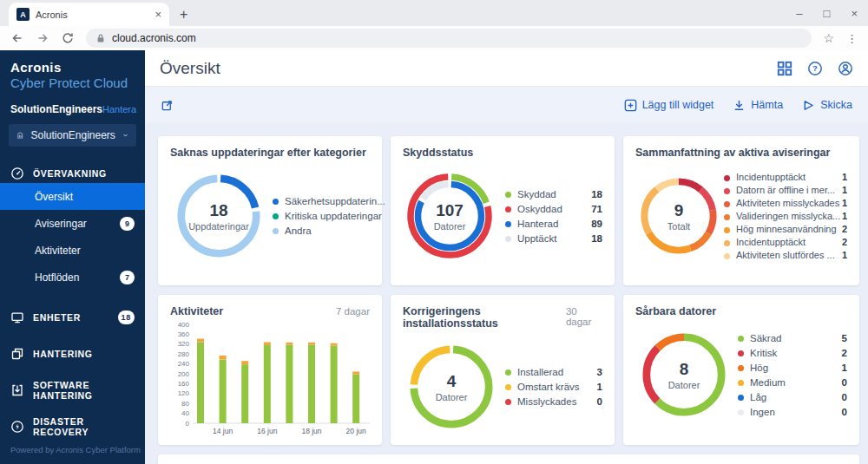 Image resolution: width=868 pixels, height=464 pixels. I want to click on sidebar-item-label: Hotflöden, so click(57, 278).